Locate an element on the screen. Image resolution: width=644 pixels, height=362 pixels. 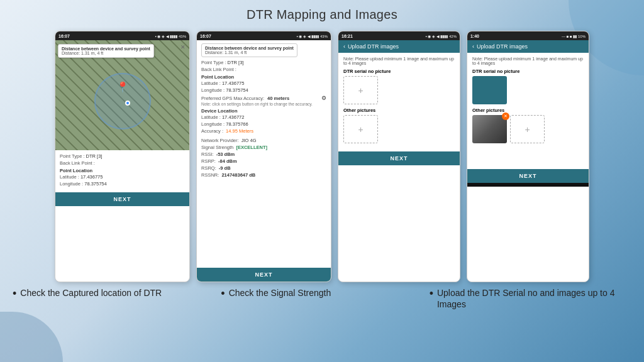
phone2-gps-row: Preferred GPS Max Accuracy: 40 meters ⚙ is located at coordinates (264, 98).